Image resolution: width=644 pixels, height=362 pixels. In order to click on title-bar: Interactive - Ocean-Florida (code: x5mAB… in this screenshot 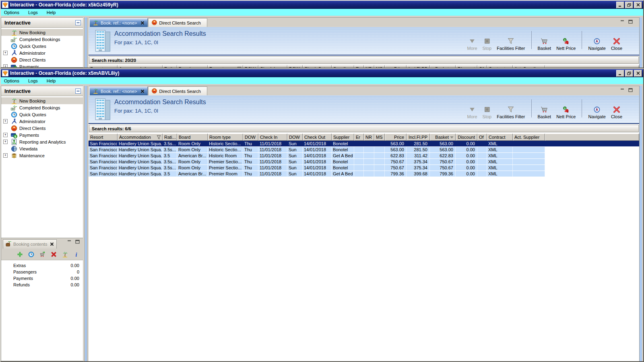, I will do `click(322, 73)`.